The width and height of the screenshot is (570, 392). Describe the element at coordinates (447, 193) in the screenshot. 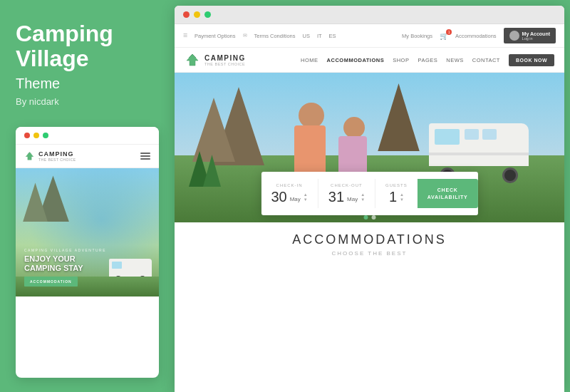

I see `check-avail-label: CHECKAVAILABILITY` at that location.